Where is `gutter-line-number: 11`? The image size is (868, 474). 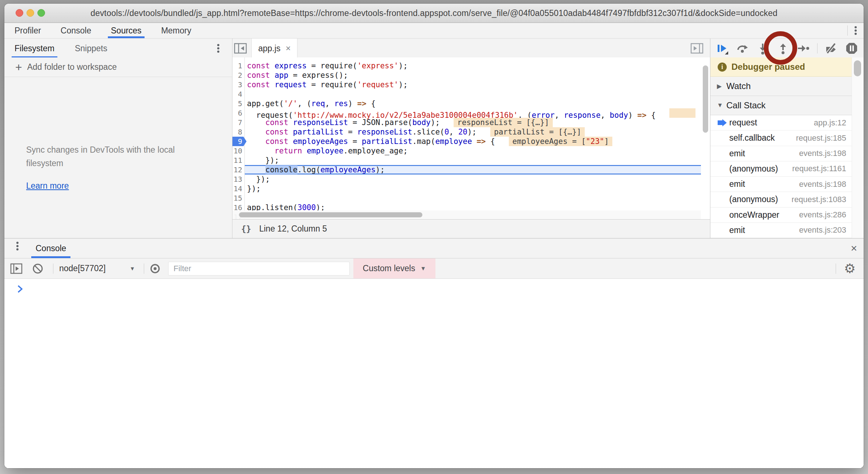 gutter-line-number: 11 is located at coordinates (238, 160).